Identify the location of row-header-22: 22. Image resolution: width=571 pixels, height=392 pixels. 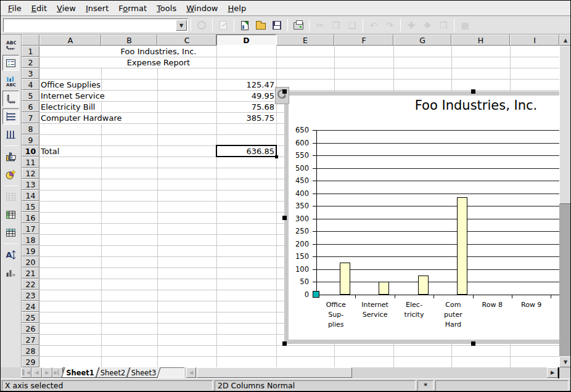
(31, 284).